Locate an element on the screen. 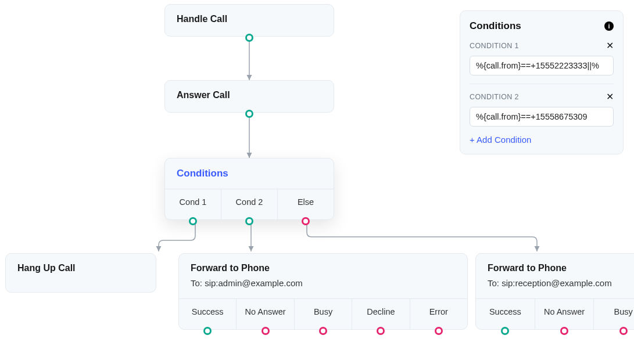  port-decline is located at coordinates (381, 331).